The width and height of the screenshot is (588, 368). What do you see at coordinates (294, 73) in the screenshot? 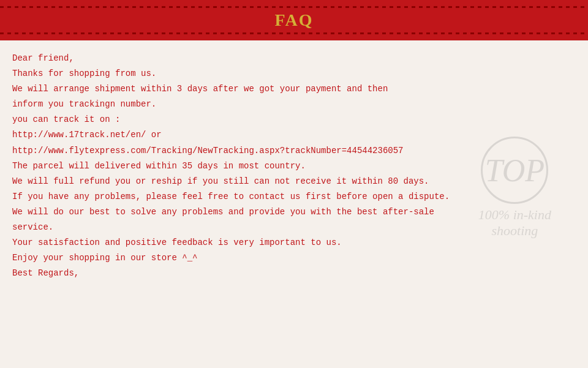
I see `line2: Thanks for shopping from us.` at bounding box center [294, 73].